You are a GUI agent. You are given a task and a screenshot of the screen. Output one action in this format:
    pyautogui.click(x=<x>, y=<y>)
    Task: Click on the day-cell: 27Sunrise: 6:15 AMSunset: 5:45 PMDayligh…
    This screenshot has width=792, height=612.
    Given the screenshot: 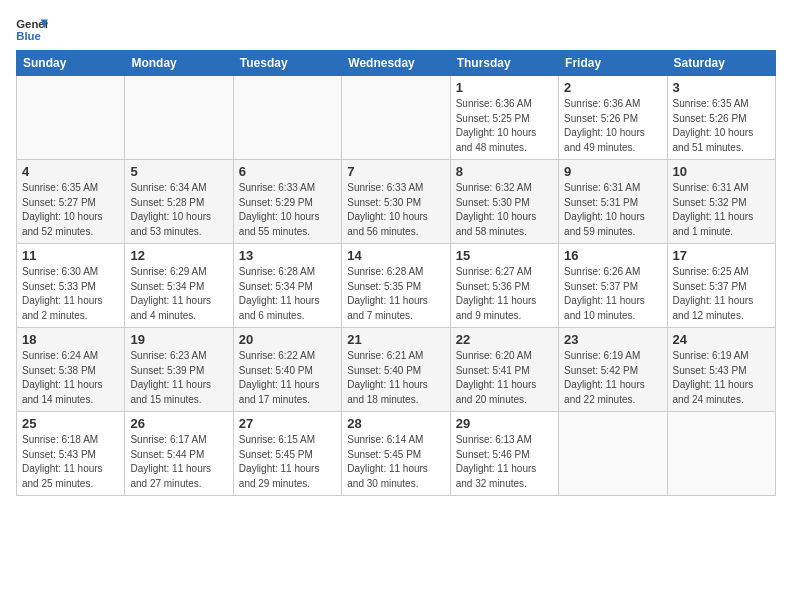 What is the action you would take?
    pyautogui.click(x=287, y=454)
    